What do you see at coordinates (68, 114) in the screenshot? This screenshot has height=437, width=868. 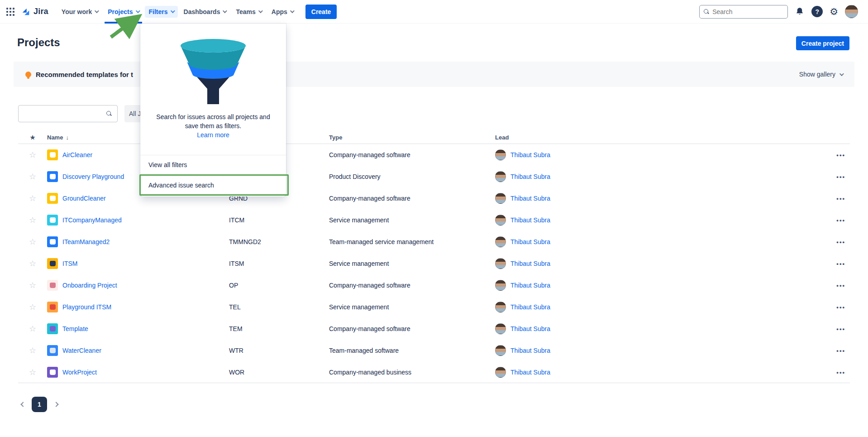 I see `project-search-box` at bounding box center [68, 114].